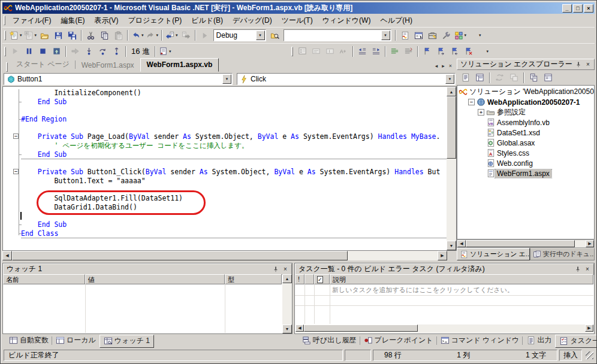 The width and height of the screenshot is (597, 364). I want to click on tab-タスク一覧: タスク一覧, so click(576, 341).